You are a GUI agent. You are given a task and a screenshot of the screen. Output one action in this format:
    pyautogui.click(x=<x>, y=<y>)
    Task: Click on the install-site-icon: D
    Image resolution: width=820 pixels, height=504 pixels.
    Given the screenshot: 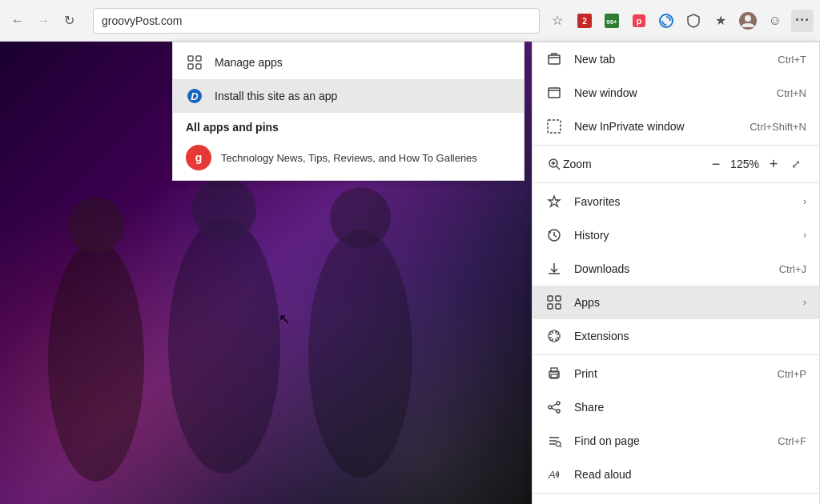 What is the action you would take?
    pyautogui.click(x=195, y=96)
    